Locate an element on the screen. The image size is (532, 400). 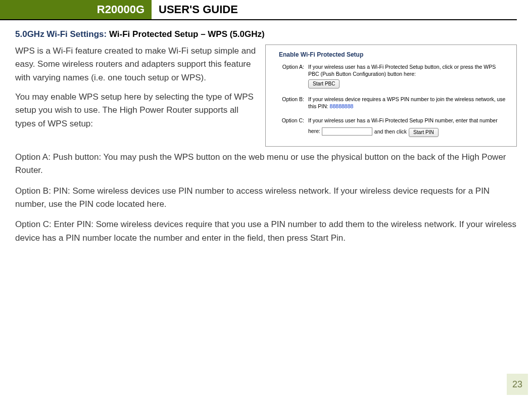
intro-p1: WPS is a Wi-Fi feature created to make W… is located at coordinates (135, 65).